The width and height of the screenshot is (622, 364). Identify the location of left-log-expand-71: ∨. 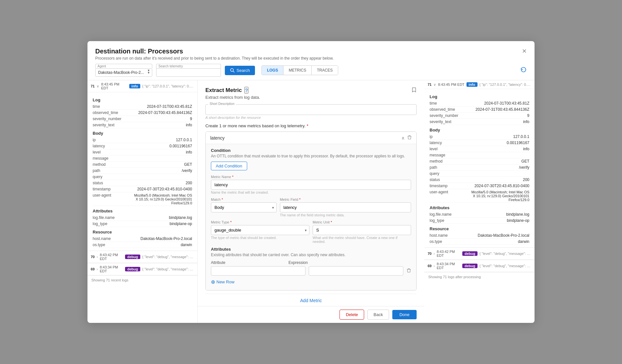
(98, 86).